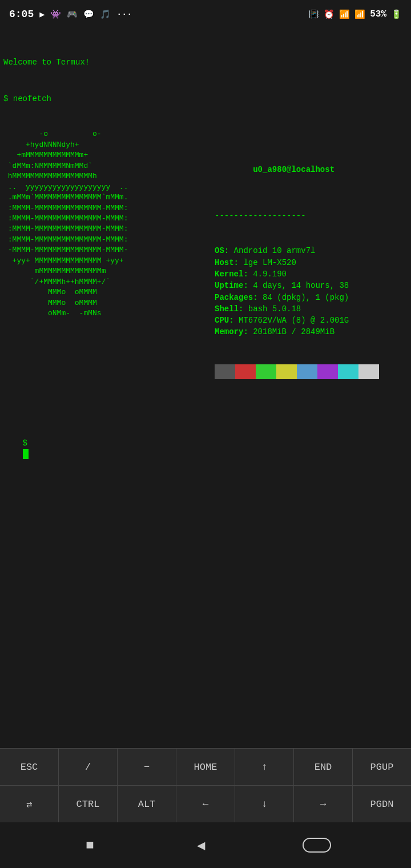 This screenshot has height=868, width=411. What do you see at coordinates (355, 15) in the screenshot?
I see `status-right: 📳 ⏰ 📶 📶 53% 🔋` at bounding box center [355, 15].